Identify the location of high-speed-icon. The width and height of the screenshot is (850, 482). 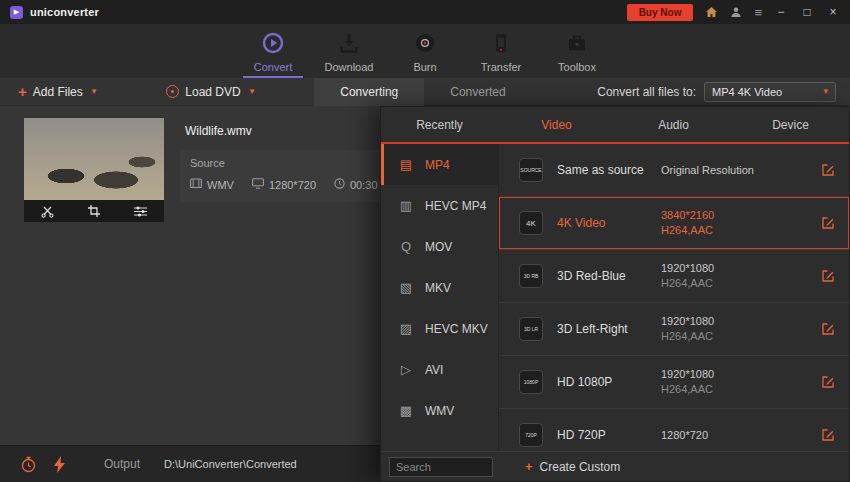
(60, 464).